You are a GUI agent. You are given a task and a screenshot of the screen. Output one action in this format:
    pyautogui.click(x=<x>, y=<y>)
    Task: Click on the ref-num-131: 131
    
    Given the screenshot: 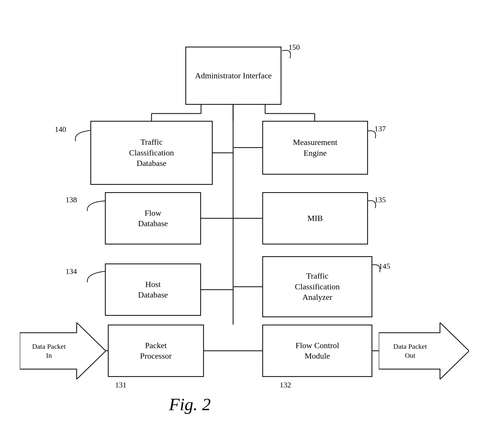 What is the action you would take?
    pyautogui.click(x=121, y=385)
    